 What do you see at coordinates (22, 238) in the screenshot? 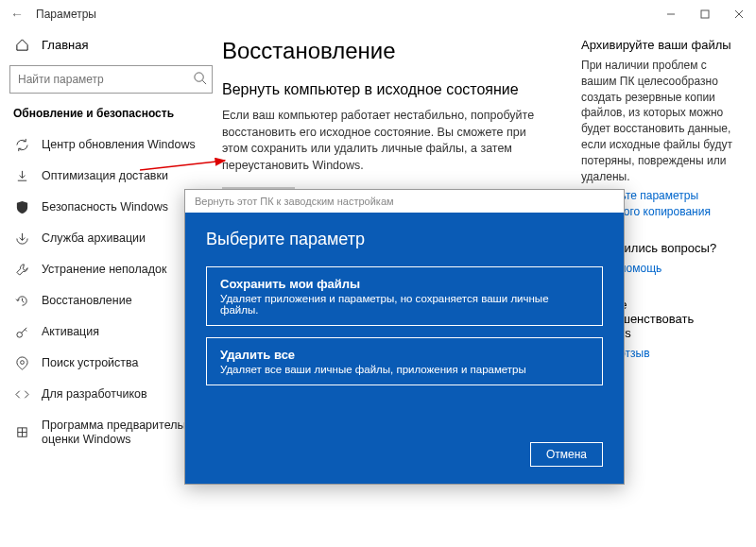
I see `backup-icon` at bounding box center [22, 238].